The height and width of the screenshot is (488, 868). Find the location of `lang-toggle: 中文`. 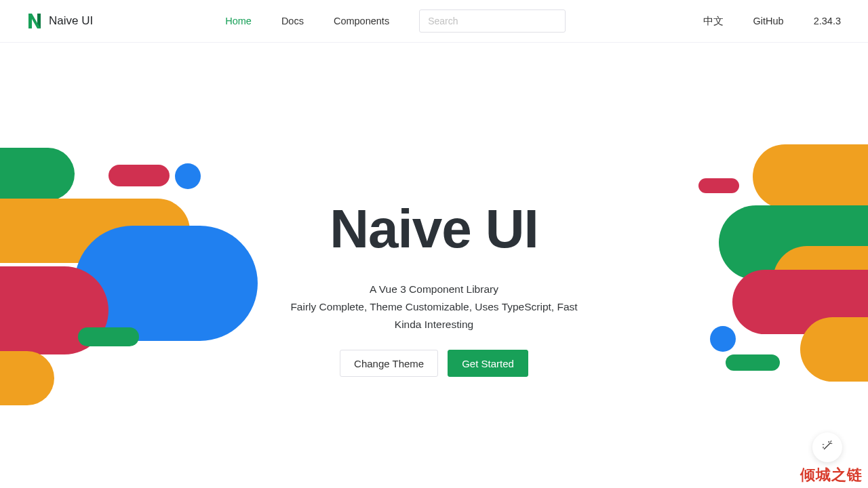

lang-toggle: 中文 is located at coordinates (713, 22).